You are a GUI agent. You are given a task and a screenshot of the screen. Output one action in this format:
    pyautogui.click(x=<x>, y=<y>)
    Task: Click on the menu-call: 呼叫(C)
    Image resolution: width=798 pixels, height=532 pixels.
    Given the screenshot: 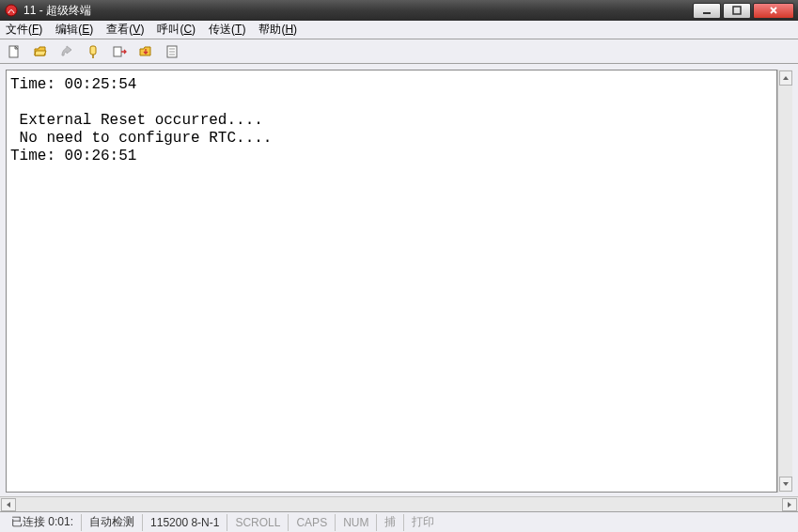 What is the action you would take?
    pyautogui.click(x=177, y=30)
    